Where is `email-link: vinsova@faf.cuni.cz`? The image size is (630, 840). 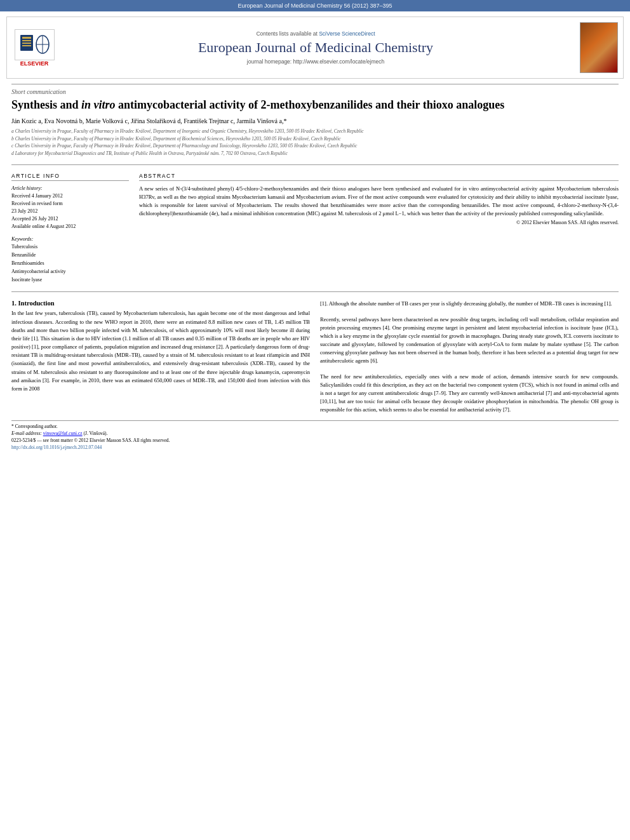
email-link: vinsova@faf.cuni.cz is located at coordinates (63, 433).